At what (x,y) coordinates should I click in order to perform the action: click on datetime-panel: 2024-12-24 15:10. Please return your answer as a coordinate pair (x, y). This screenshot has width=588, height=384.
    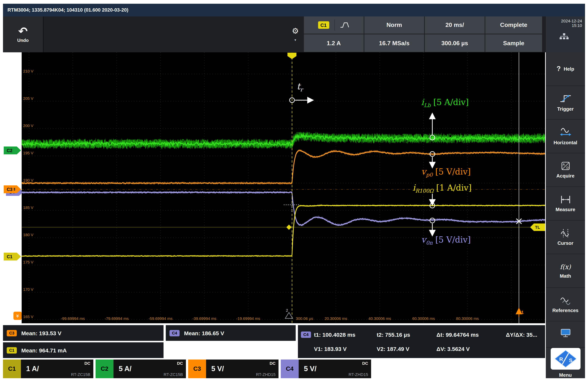
    Looking at the image, I should click on (565, 35).